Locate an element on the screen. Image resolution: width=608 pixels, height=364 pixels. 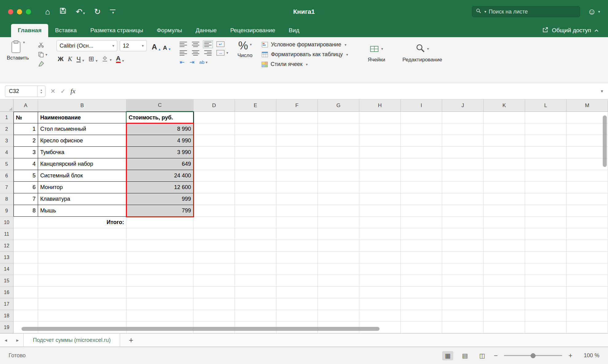
minimize-window-button is located at coordinates (20, 12).